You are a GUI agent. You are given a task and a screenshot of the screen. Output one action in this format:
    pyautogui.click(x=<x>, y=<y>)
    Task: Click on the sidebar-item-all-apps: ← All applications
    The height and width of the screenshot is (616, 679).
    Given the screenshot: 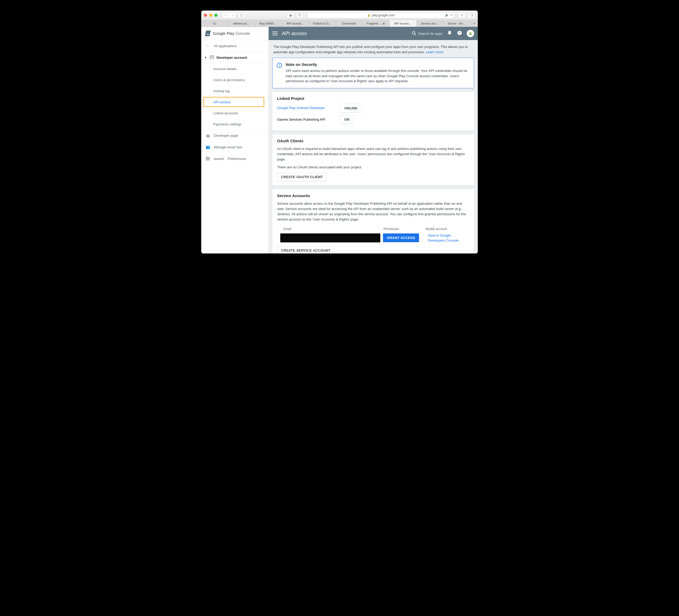 What is the action you would take?
    pyautogui.click(x=235, y=46)
    